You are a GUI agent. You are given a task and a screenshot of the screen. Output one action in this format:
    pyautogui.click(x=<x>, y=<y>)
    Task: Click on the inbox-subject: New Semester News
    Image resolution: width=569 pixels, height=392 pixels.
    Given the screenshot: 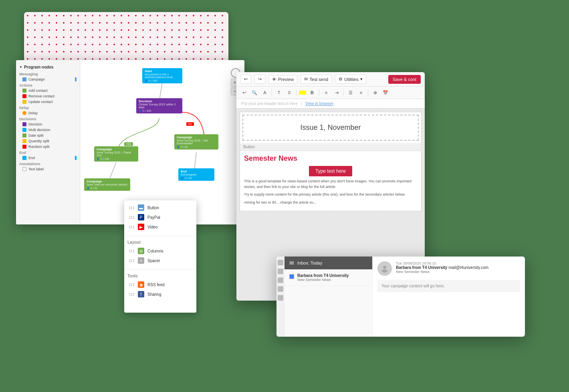 What is the action you would take?
    pyautogui.click(x=333, y=280)
    